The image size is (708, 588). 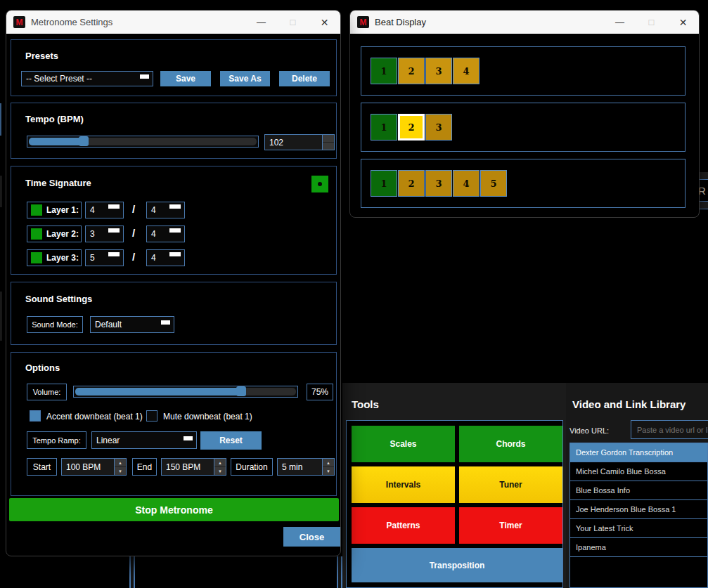 I want to click on library-heading: Video and Link Library, so click(x=629, y=405).